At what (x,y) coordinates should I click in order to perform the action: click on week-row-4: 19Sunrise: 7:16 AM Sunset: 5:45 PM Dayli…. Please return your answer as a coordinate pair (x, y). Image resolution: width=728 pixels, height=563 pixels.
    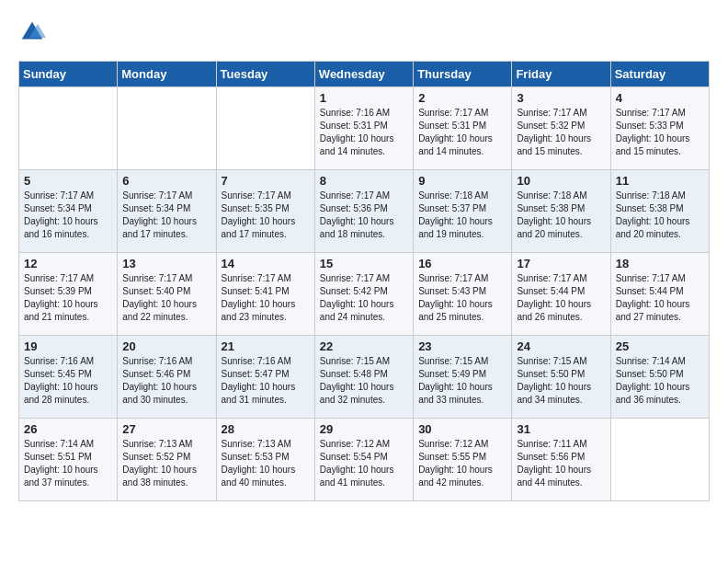
    Looking at the image, I should click on (364, 377).